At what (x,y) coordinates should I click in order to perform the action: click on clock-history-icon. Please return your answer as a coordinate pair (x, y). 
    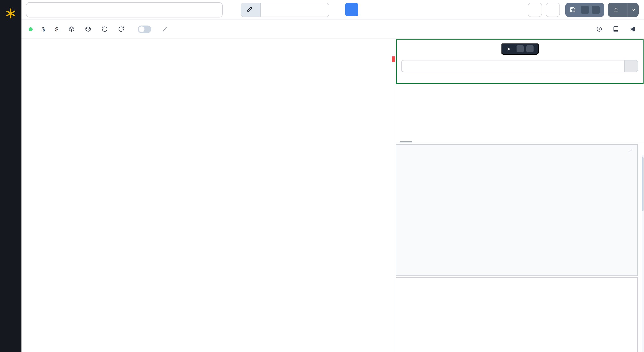
    Looking at the image, I should click on (600, 29).